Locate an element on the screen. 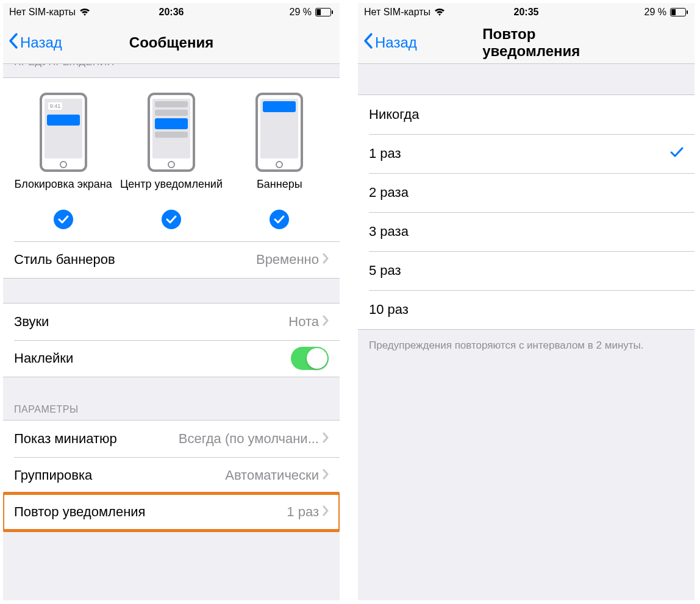 The image size is (700, 604). option-label: 10 раз is located at coordinates (389, 310).